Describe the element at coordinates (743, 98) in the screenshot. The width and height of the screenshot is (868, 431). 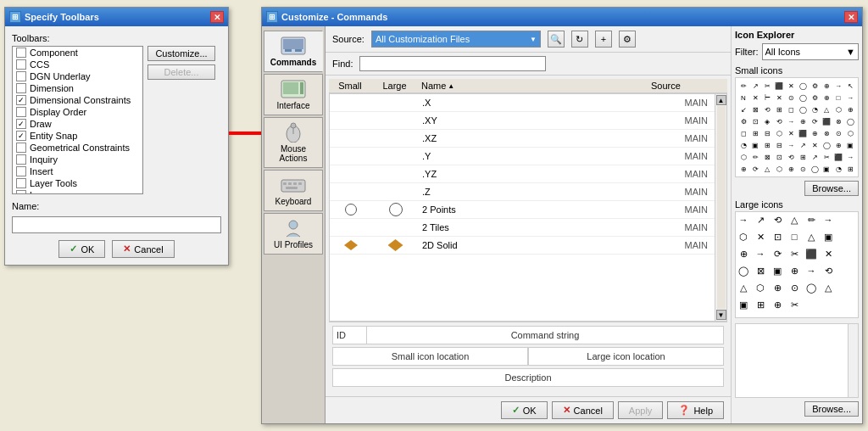
I see `small-icon-cell: N` at that location.